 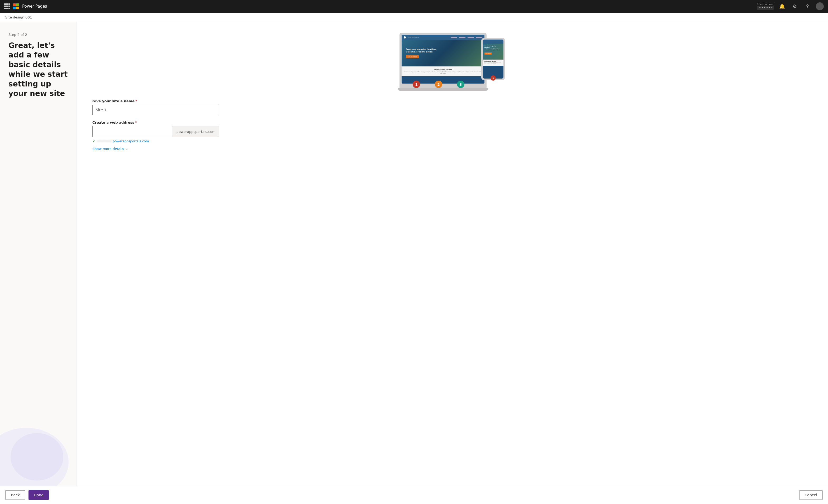 I want to click on device-mockup: Company name Create an engaging headline…, so click(x=452, y=62).